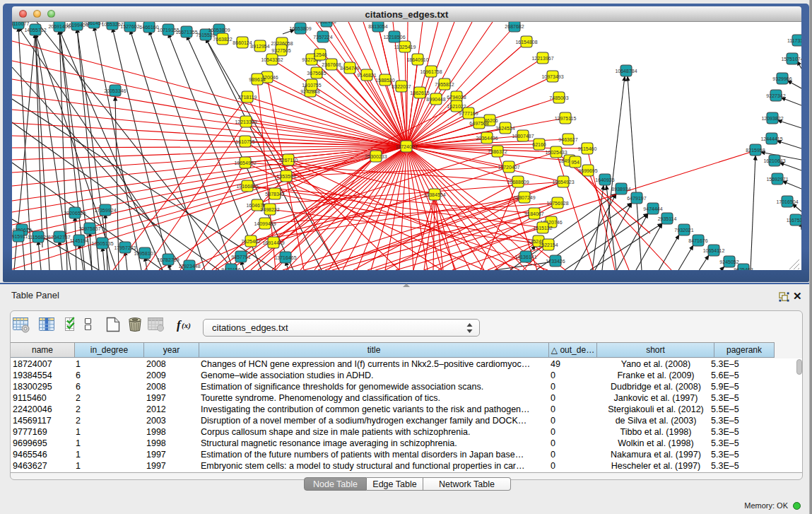  Describe the element at coordinates (366, 75) in the screenshot. I see `svg-text: 9146821` at that location.